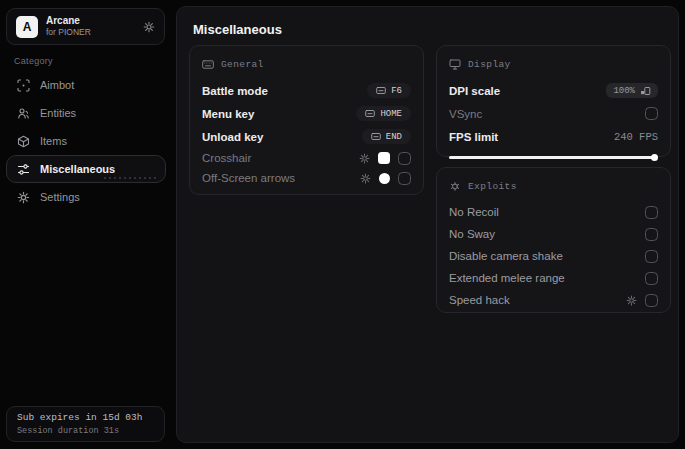 The width and height of the screenshot is (685, 449). I want to click on sidebar-item-label: Settings, so click(60, 197).